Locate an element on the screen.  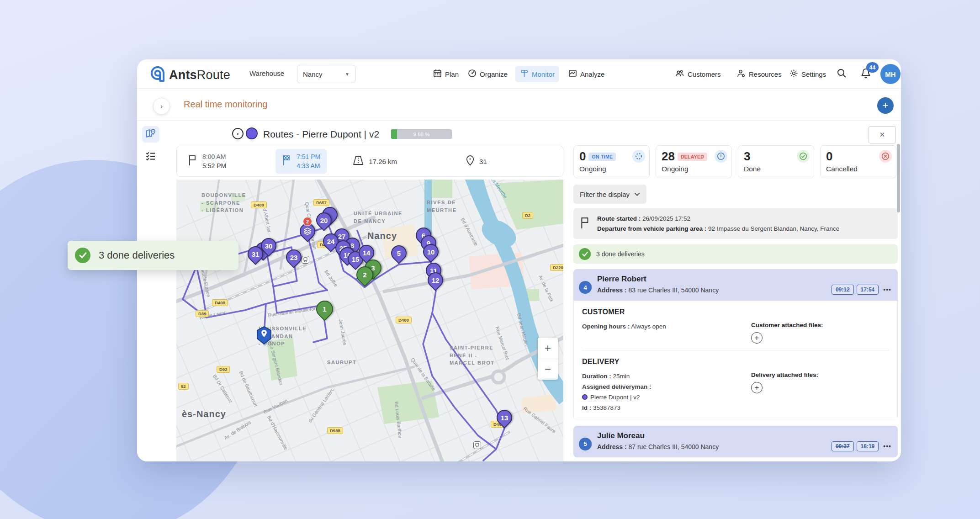
road-badge: 92 is located at coordinates (184, 387).